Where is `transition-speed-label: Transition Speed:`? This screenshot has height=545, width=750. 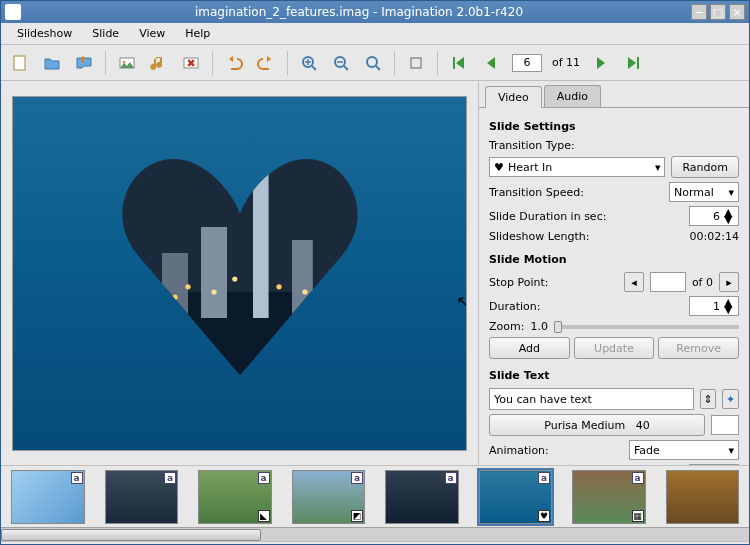
transition-speed-label: Transition Speed: is located at coordinates (576, 192).